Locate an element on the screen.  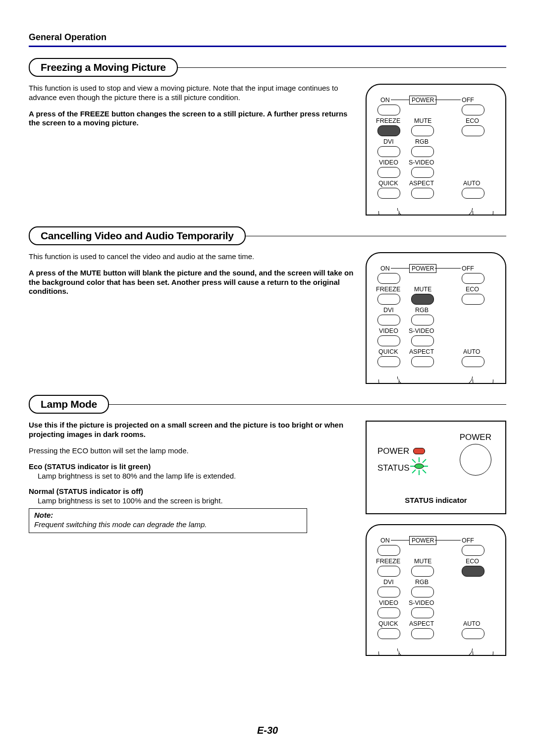
eco-body: Lamp brightness is set to 80% and the la… is located at coordinates (197, 477).